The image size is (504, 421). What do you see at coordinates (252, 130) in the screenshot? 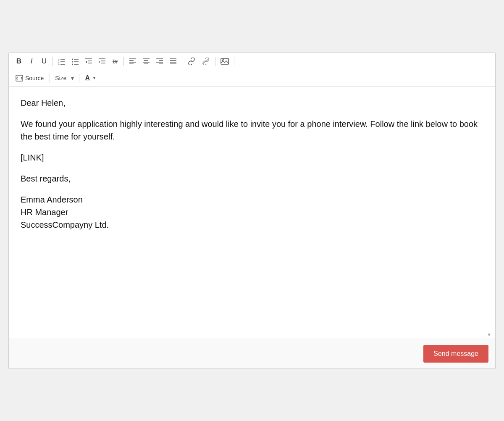
I see `body-text: We found your application highly interes…` at bounding box center [252, 130].